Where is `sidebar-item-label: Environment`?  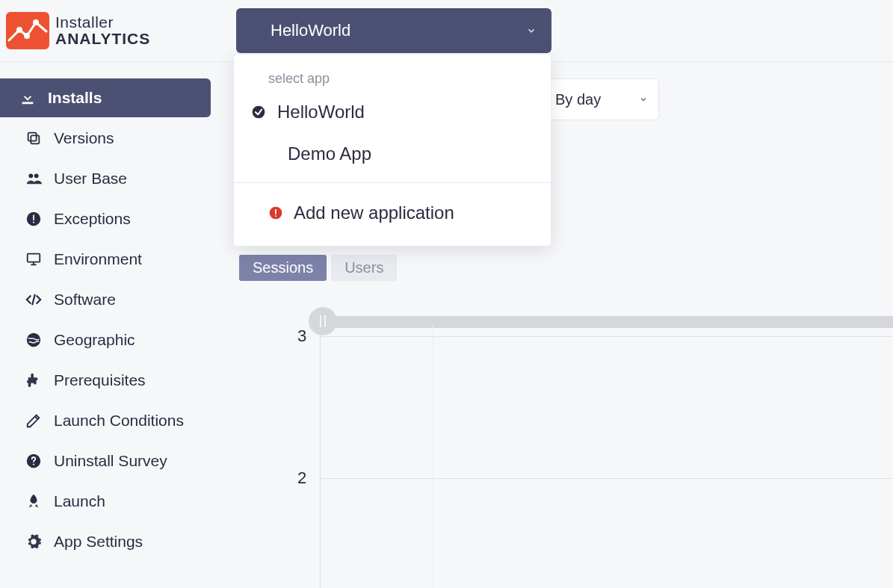 sidebar-item-label: Environment is located at coordinates (98, 259).